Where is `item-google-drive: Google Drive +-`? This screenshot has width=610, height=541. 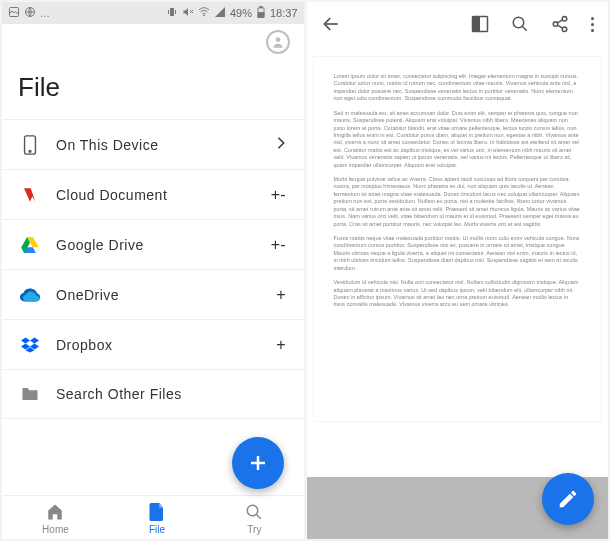 item-google-drive: Google Drive +- is located at coordinates (153, 244).